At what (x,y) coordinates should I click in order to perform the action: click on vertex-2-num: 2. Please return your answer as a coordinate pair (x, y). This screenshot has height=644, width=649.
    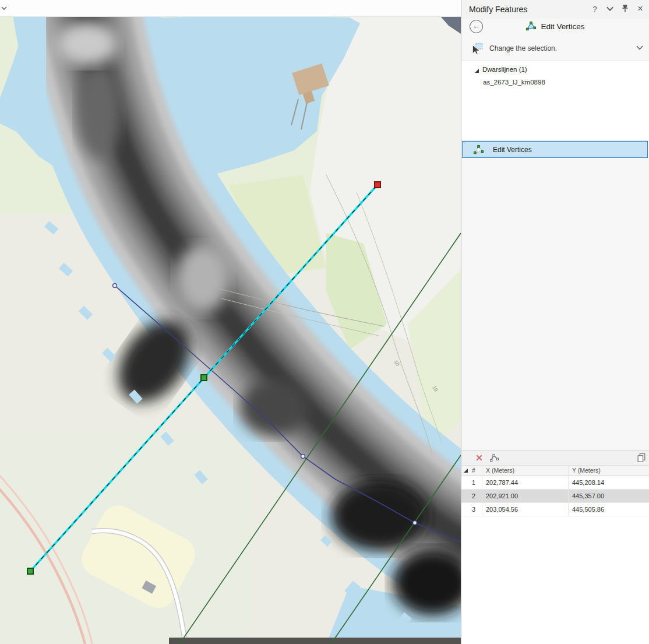
    Looking at the image, I should click on (476, 496).